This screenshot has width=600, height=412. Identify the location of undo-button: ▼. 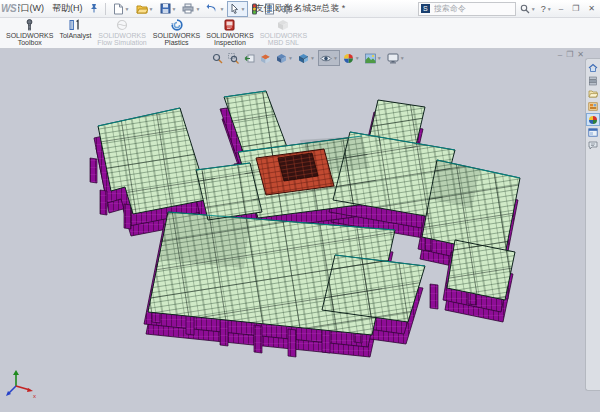
(215, 9).